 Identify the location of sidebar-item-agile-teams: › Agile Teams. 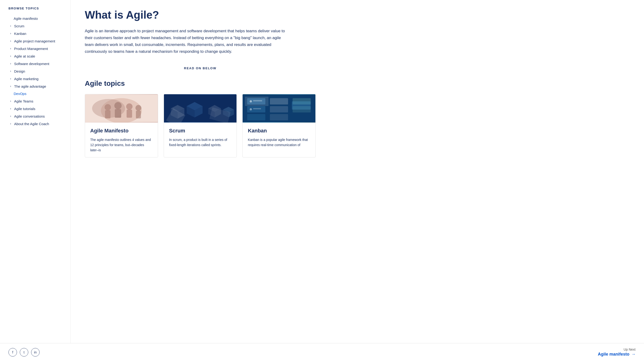
(37, 101).